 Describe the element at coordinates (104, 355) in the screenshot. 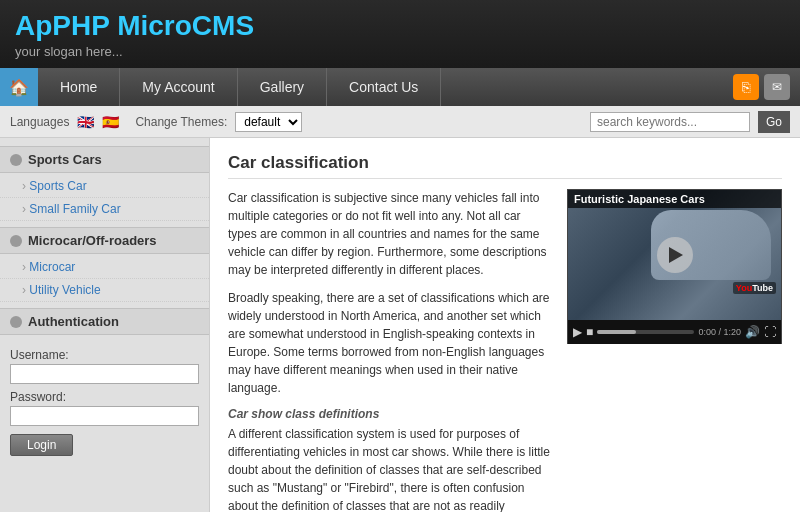

I see `username-label: Username:` at that location.